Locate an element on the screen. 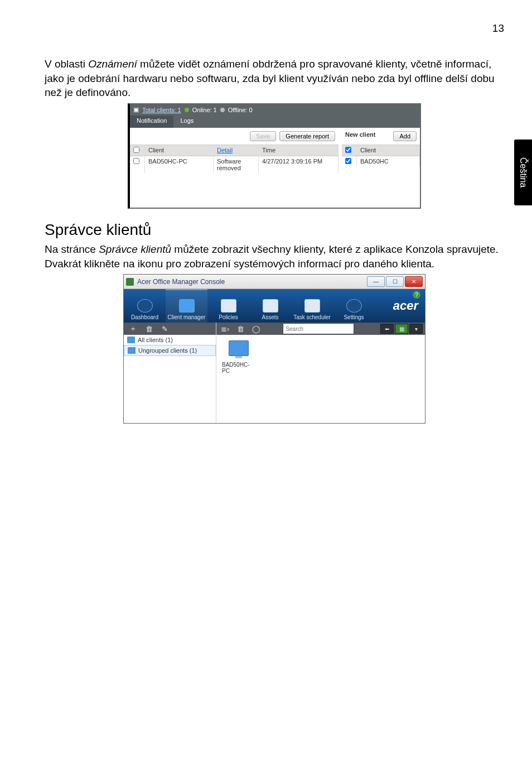 The image size is (532, 764). row-time: 4/27/2012 3:09:16 PM is located at coordinates (299, 165).